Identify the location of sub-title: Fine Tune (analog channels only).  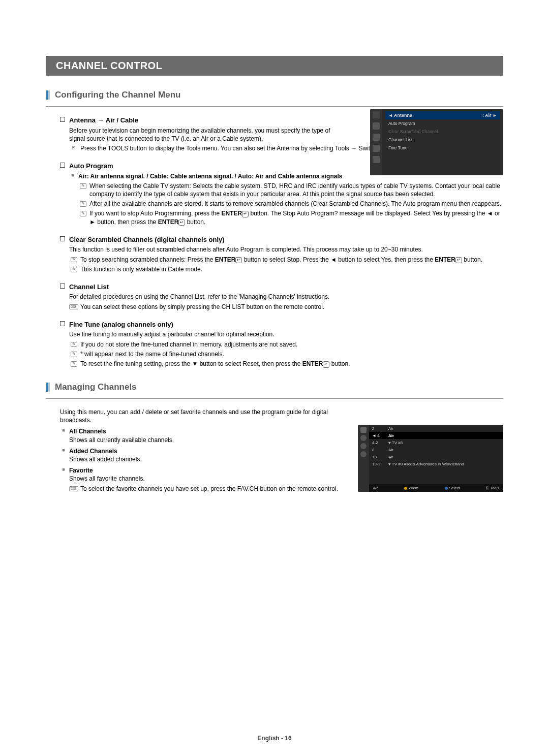
(121, 325).